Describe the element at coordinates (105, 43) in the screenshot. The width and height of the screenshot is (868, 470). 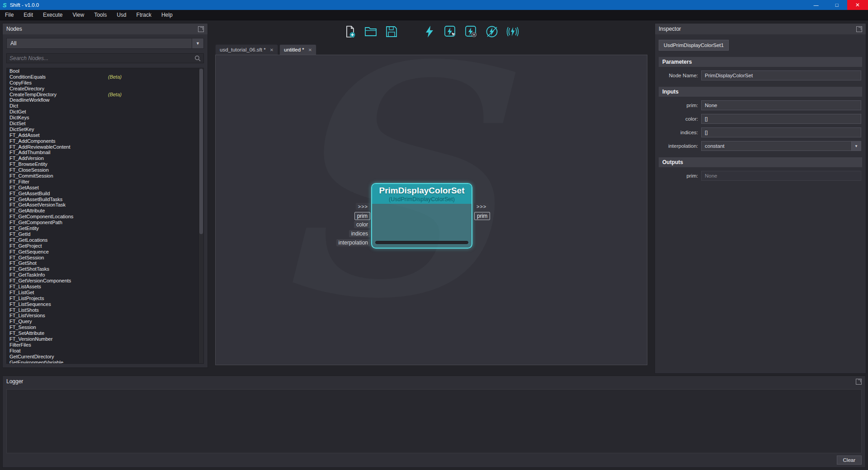
I see `node-category-dropdown: All ▼` at that location.